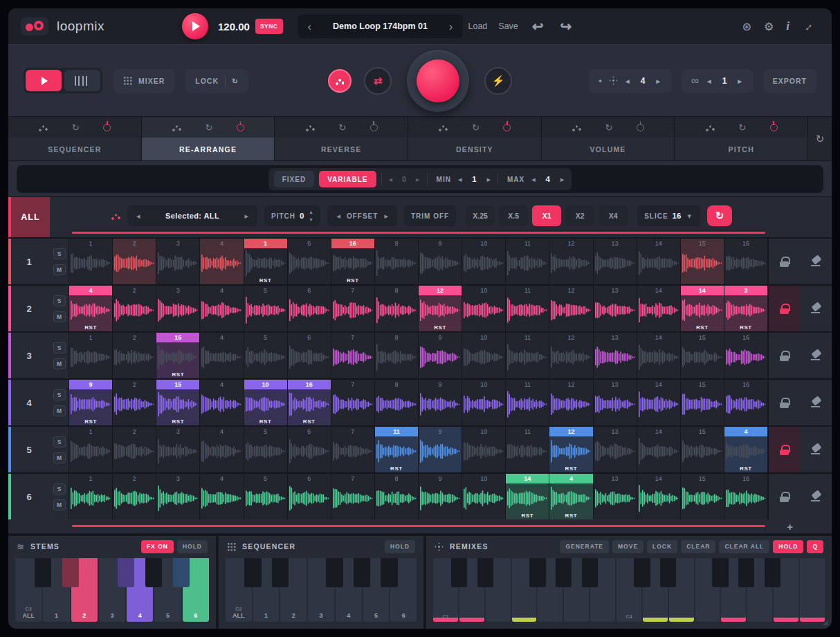  I want to click on slice-3-10: 10, so click(484, 356).